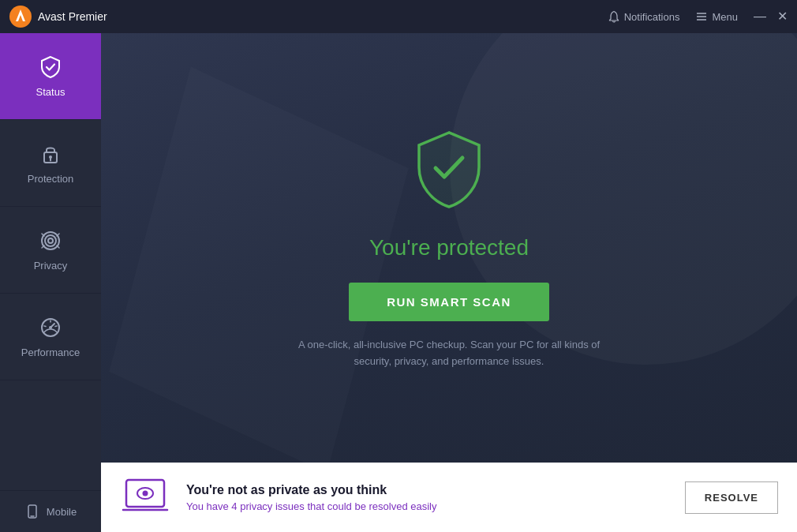 The width and height of the screenshot is (797, 532). I want to click on privacy-notification-subtitle: You have 4 privacy issues that could be …, so click(428, 507).